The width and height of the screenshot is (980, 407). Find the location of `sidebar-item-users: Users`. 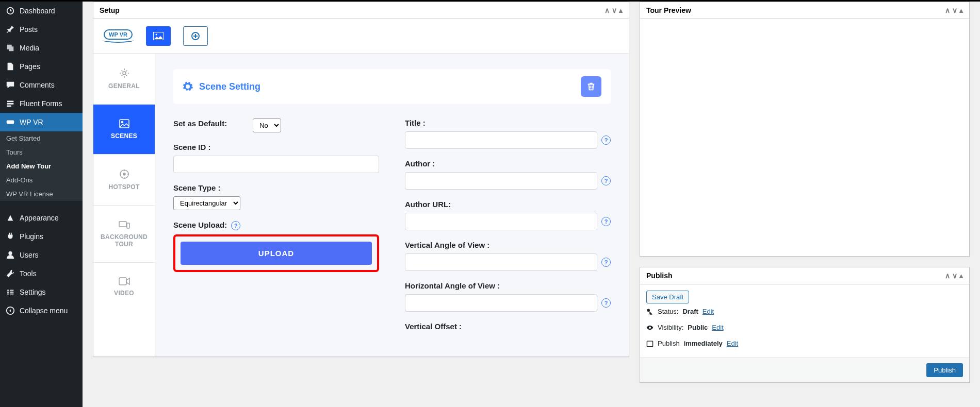

sidebar-item-users: Users is located at coordinates (41, 255).